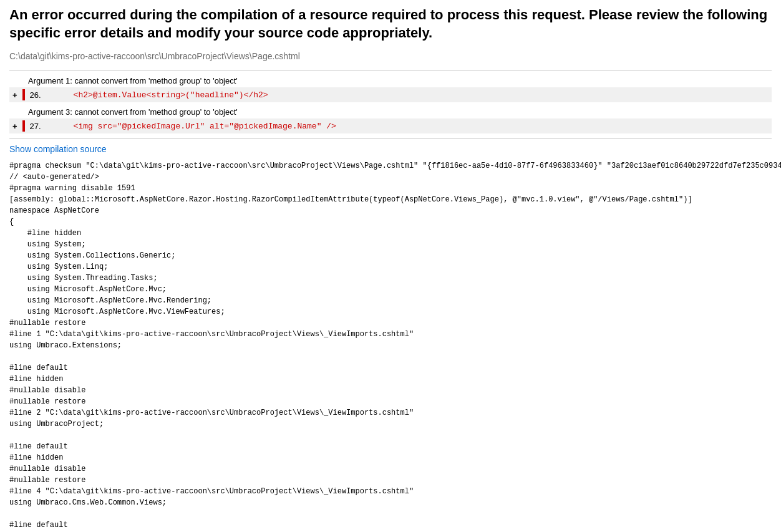 The width and height of the screenshot is (781, 532). Describe the element at coordinates (390, 120) in the screenshot. I see `error-block-2: Argument 3: cannot convert from 'method …` at that location.